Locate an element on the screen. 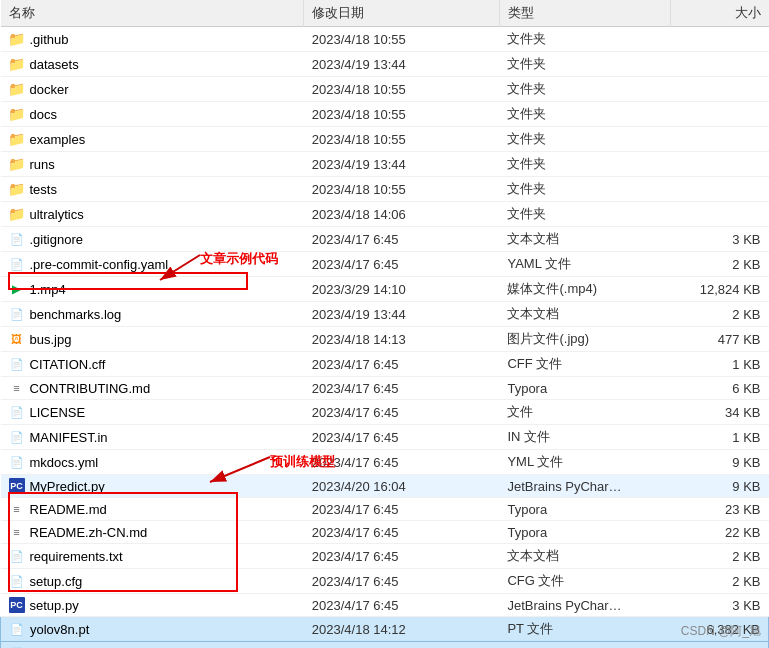 This screenshot has height=648, width=769. file-name: README.zh-CN.md is located at coordinates (89, 532).